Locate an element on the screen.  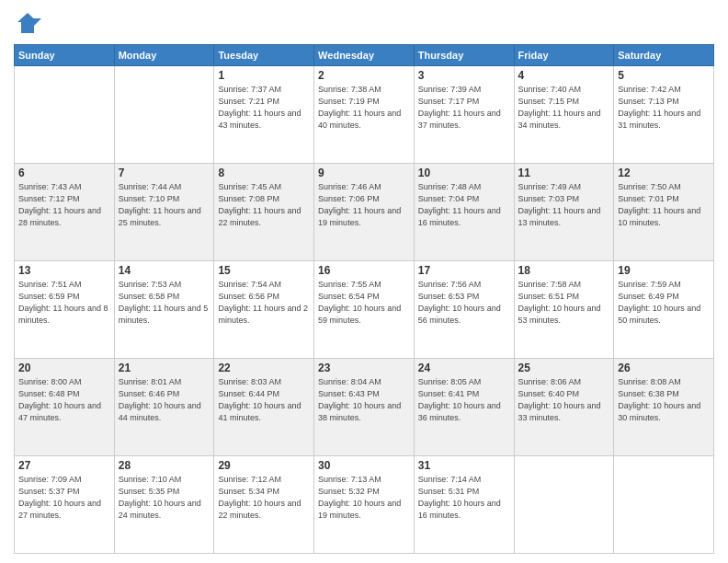
day-info: Sunrise: 7:09 AM Sunset: 5:37 PM Dayligh… is located at coordinates (64, 498).